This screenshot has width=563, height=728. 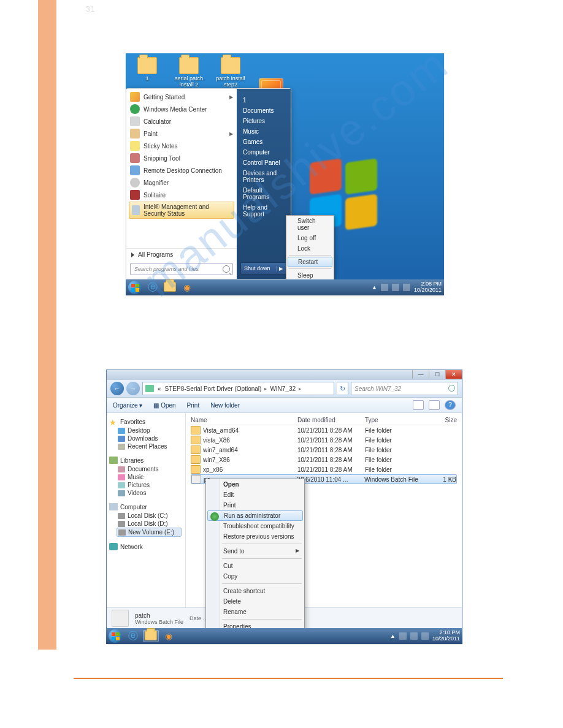 What do you see at coordinates (264, 121) in the screenshot?
I see `sm-pictures: Pictures` at bounding box center [264, 121].